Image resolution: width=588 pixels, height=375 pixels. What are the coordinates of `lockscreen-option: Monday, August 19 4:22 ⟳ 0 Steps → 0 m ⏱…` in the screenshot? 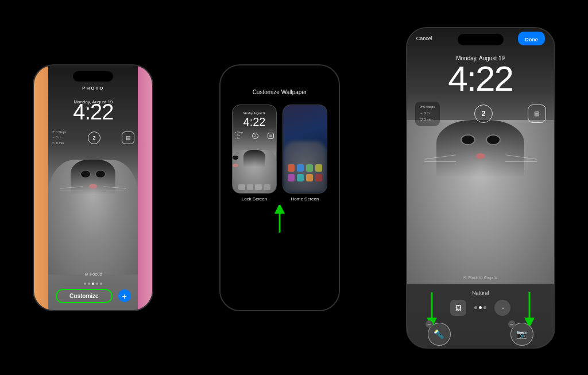 It's located at (254, 153).